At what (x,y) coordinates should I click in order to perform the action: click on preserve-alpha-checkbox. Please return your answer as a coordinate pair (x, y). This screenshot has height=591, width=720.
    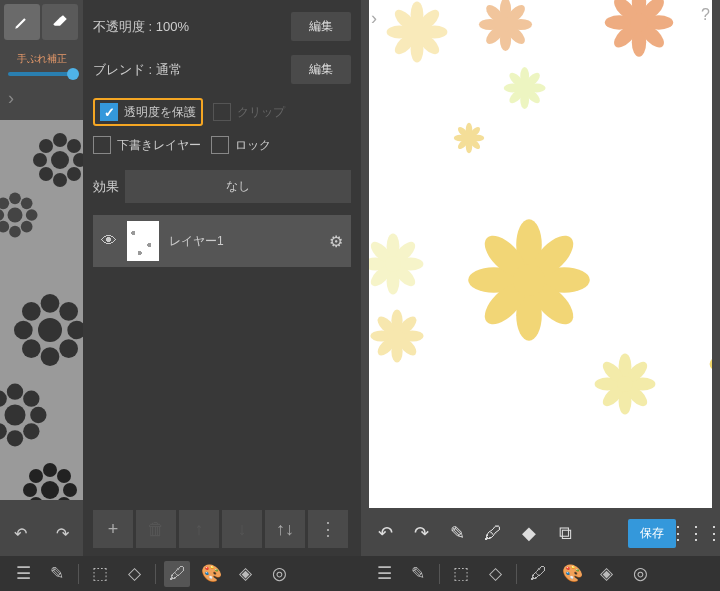
    Looking at the image, I should click on (109, 112).